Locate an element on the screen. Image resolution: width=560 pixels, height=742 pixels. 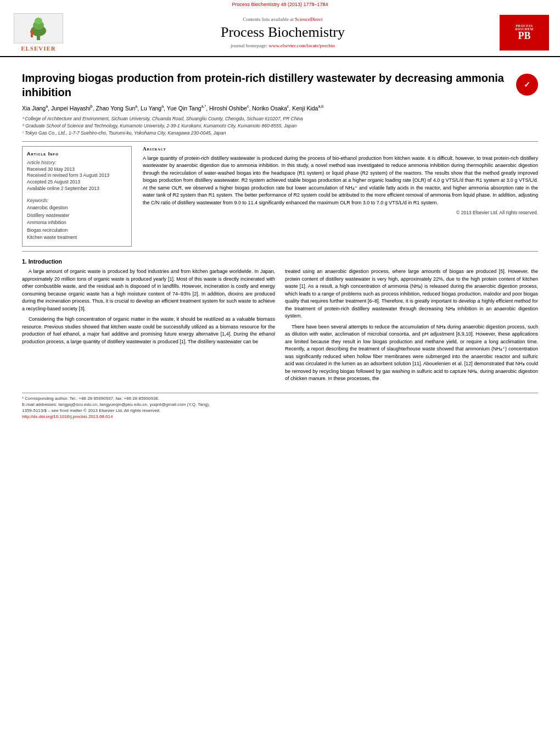
affiliation-c: ᶜ Tokyo Gas Co., Ltd., 1-7-7 Suehiro-cho… is located at coordinates (280, 133).